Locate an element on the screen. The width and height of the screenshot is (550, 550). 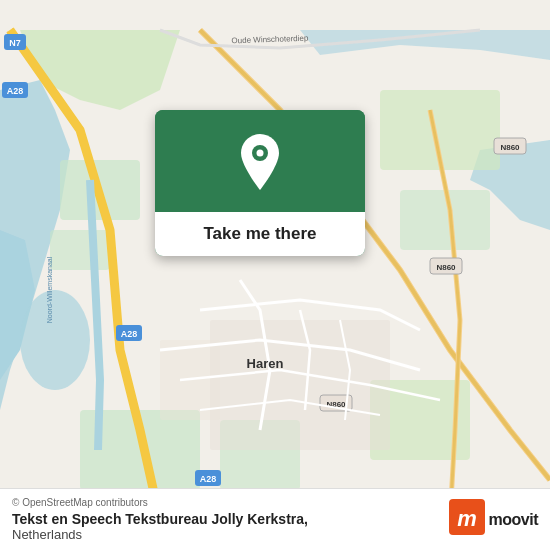
bottom-bar: © OpenStreetMap contributors Tekst en Sp… is located at coordinates (275, 519).